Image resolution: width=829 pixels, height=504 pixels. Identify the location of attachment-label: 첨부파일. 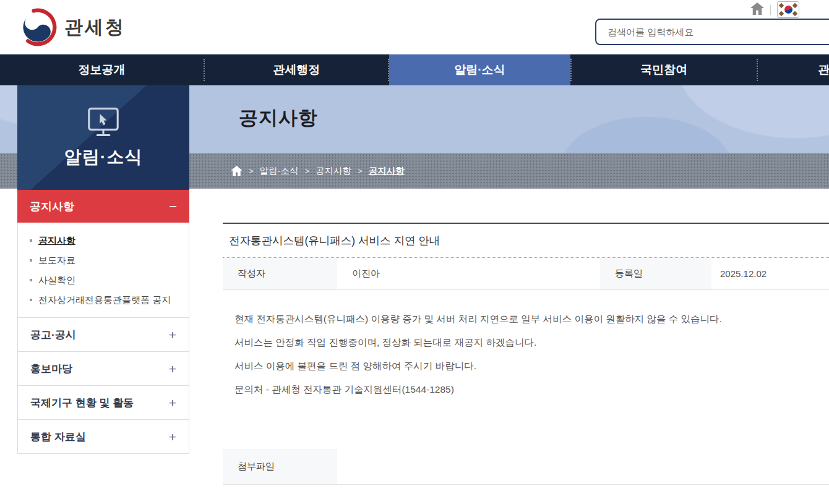
(280, 466).